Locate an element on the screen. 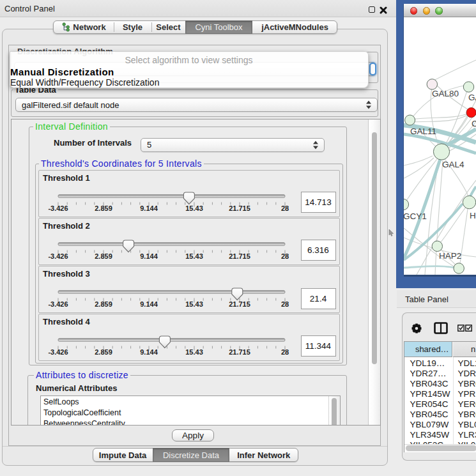 The height and width of the screenshot is (476, 476). svg-text: GAL80 is located at coordinates (445, 93).